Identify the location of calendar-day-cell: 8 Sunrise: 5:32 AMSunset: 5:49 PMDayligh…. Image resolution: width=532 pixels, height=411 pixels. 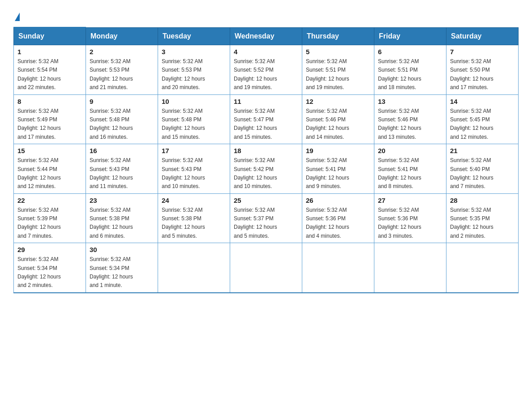
(50, 119).